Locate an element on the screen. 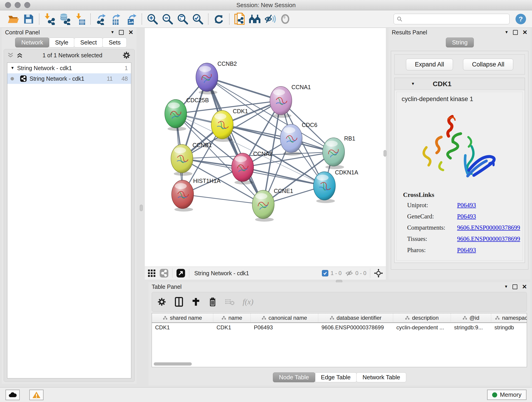 The height and width of the screenshot is (402, 532). column-header: shared name is located at coordinates (183, 318).